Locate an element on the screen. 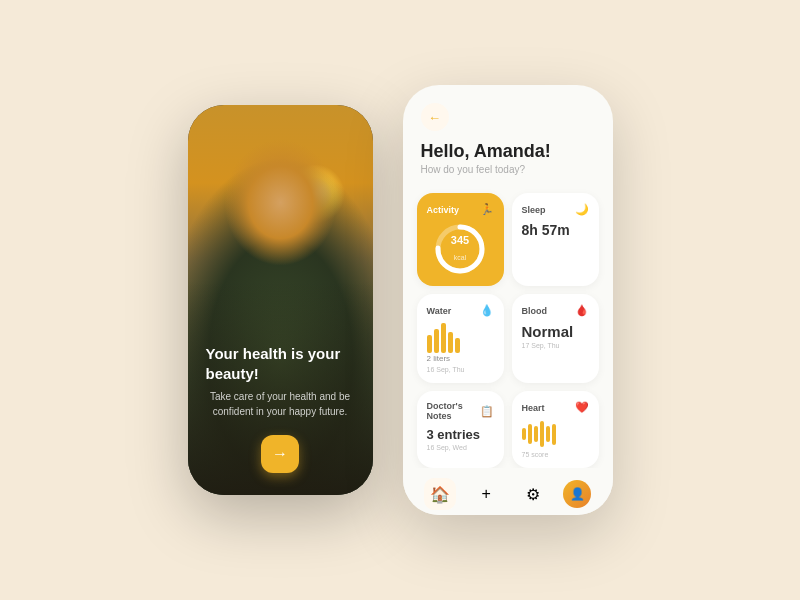  sleep-card-header: Sleep 🌙 is located at coordinates (556, 210).